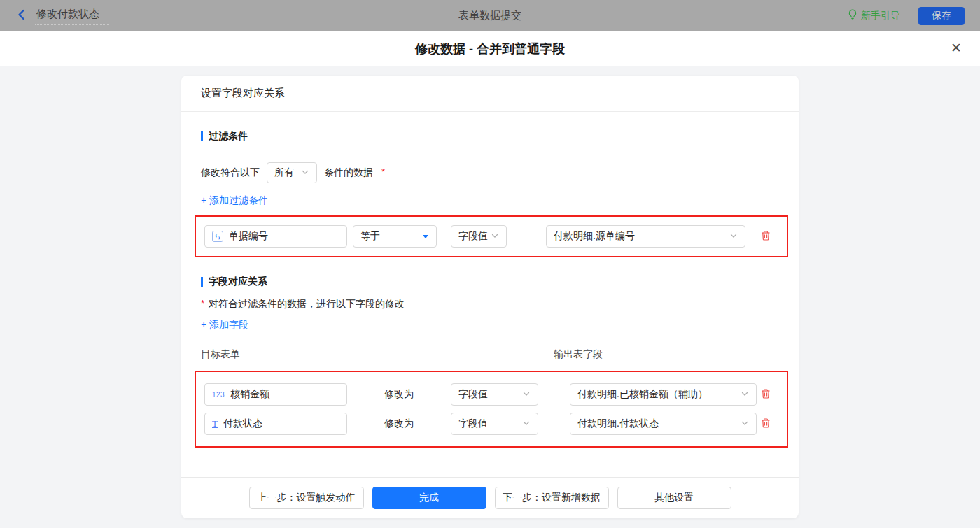 The height and width of the screenshot is (528, 980). I want to click on match-condition-row: 修改符合以下 所有 条件的数据 *, so click(490, 173).